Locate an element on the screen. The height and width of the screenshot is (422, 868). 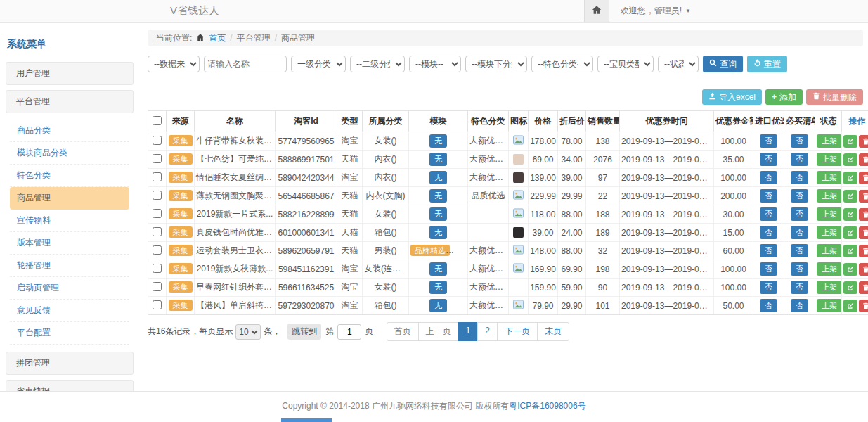
add-button: + 添加 is located at coordinates (784, 97).